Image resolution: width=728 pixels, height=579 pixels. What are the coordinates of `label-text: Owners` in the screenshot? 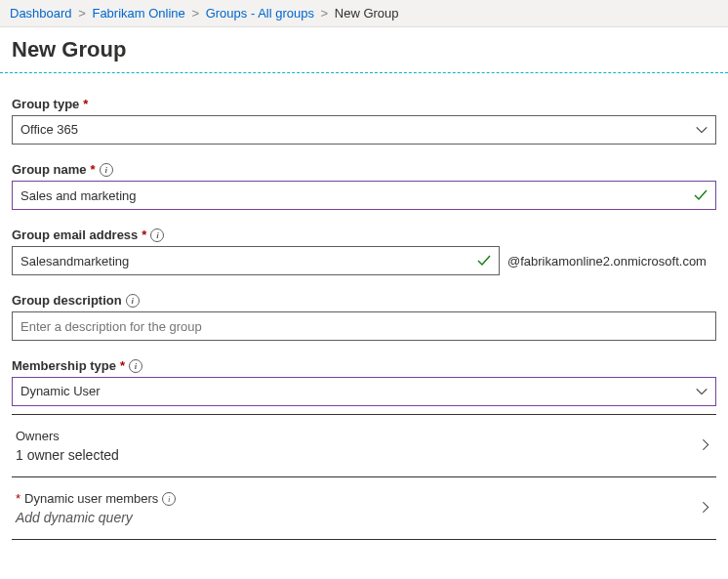 It's located at (37, 435).